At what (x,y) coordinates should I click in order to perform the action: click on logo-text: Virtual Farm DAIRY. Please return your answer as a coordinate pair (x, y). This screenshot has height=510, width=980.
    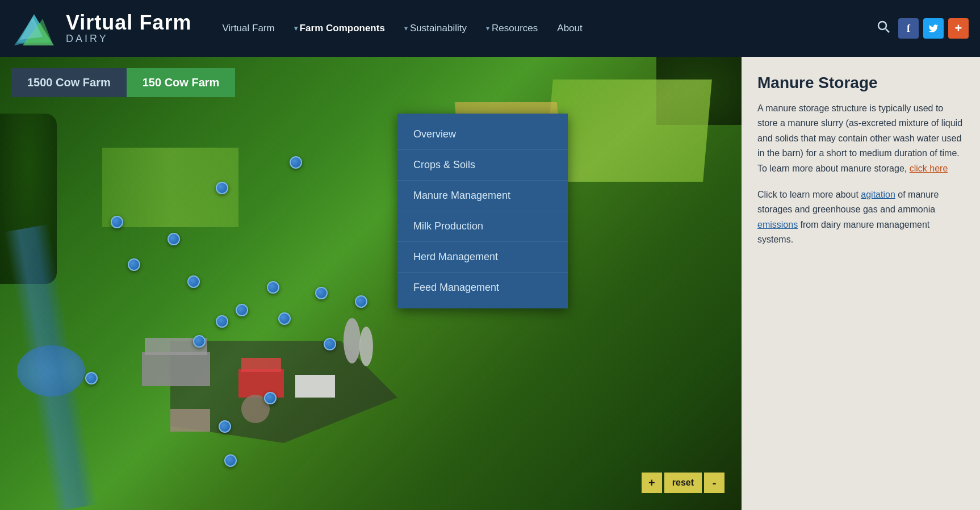
    Looking at the image, I should click on (128, 28).